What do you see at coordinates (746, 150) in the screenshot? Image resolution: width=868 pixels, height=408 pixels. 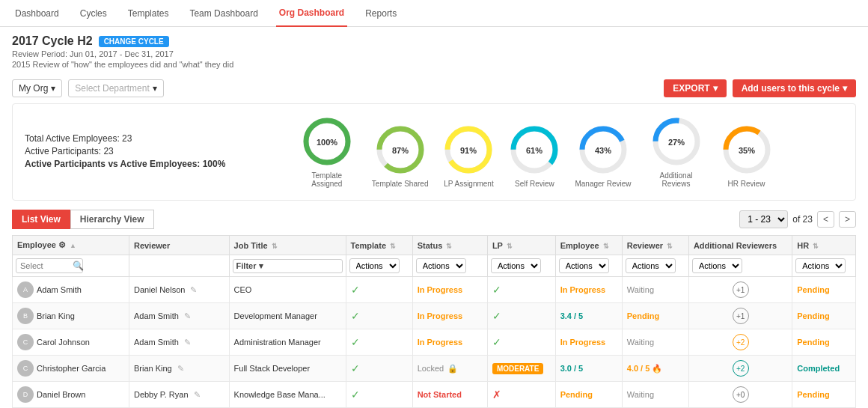 I see `svg-text: 35%` at bounding box center [746, 150].